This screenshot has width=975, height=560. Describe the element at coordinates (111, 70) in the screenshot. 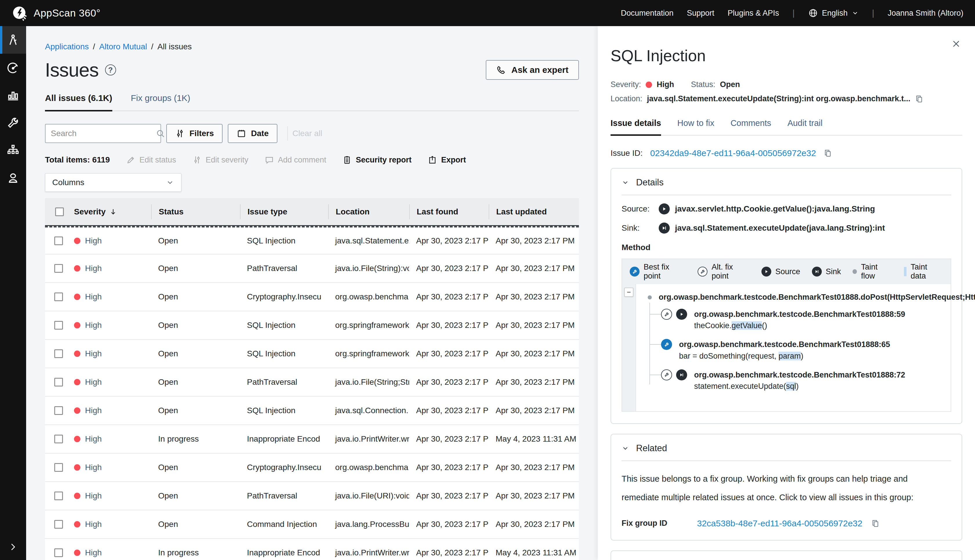

I see `help-icon: ?` at that location.